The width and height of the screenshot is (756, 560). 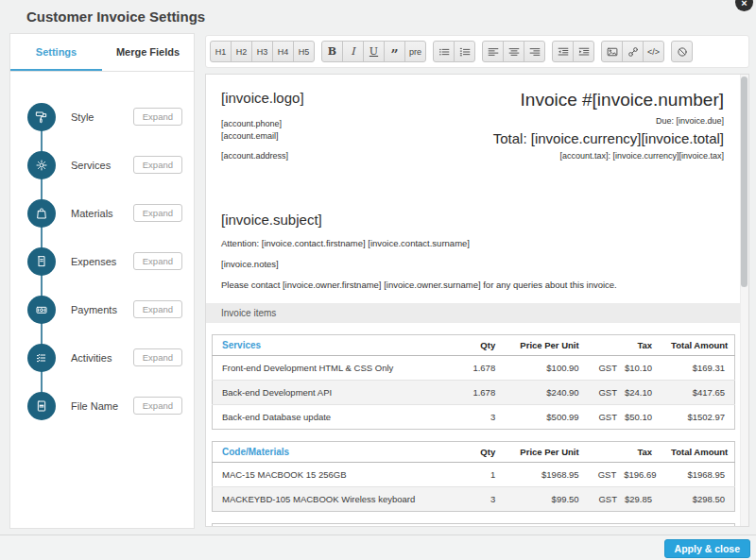 What do you see at coordinates (473, 525) in the screenshot?
I see `invoice-table-expenses: ExpensesQtyPrice Per UnitTaxTotal Amount…` at bounding box center [473, 525].